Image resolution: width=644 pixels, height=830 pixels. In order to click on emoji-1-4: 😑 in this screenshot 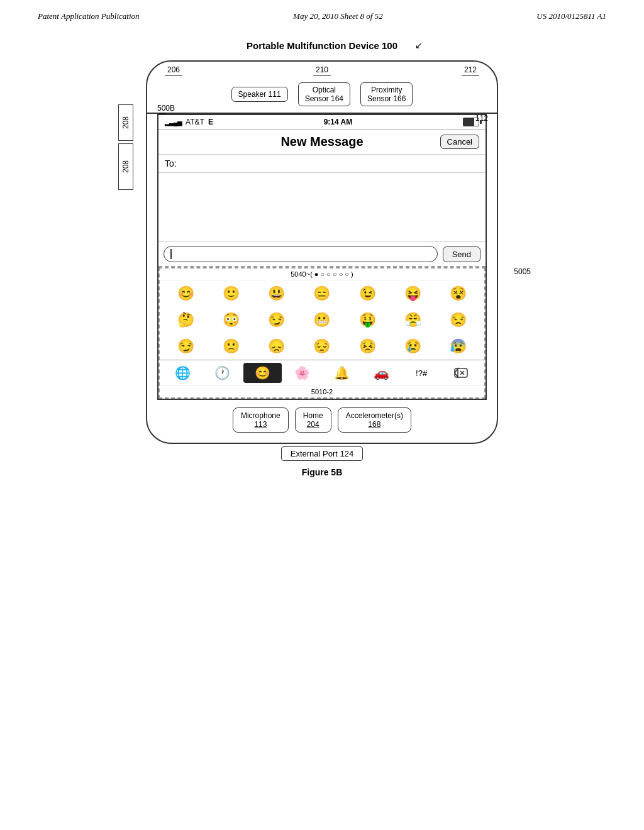, I will do `click(322, 294)`.